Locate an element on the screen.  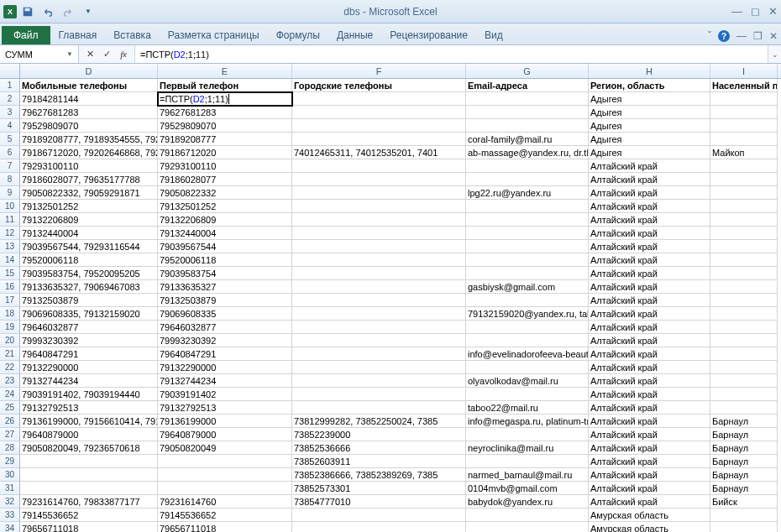
doc-close-icon: ✕ is located at coordinates (773, 36).